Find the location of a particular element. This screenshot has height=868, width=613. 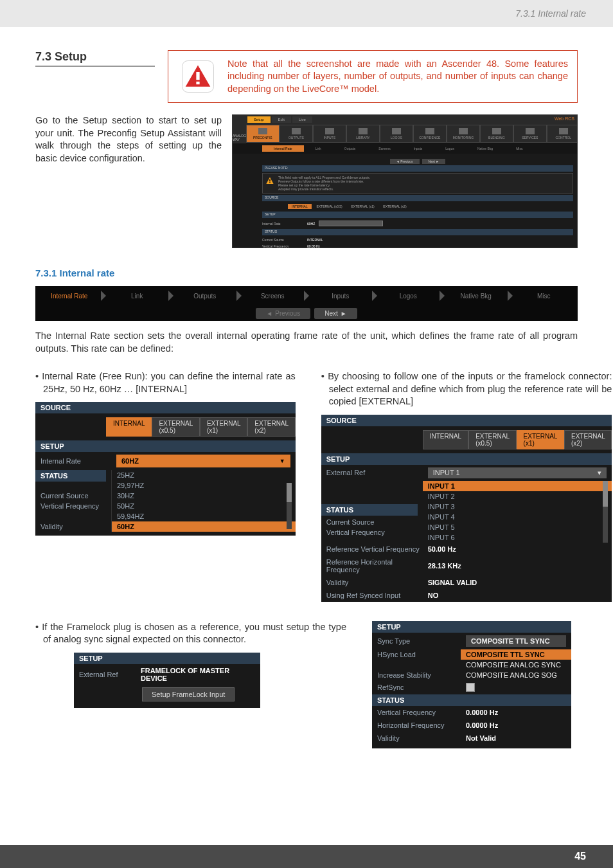

nav-confidence: CONFIDENCE is located at coordinates (430, 134).